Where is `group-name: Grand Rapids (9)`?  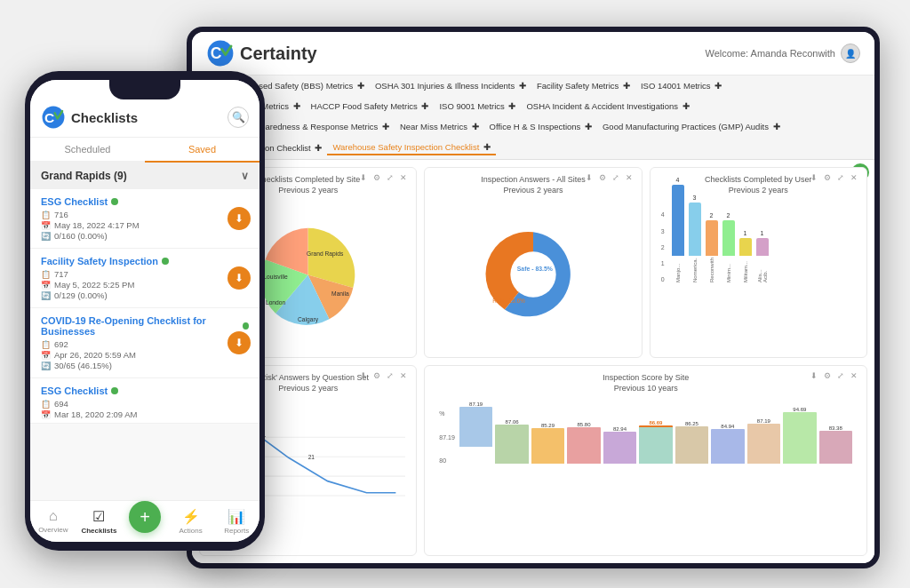 group-name: Grand Rapids (9) is located at coordinates (84, 176).